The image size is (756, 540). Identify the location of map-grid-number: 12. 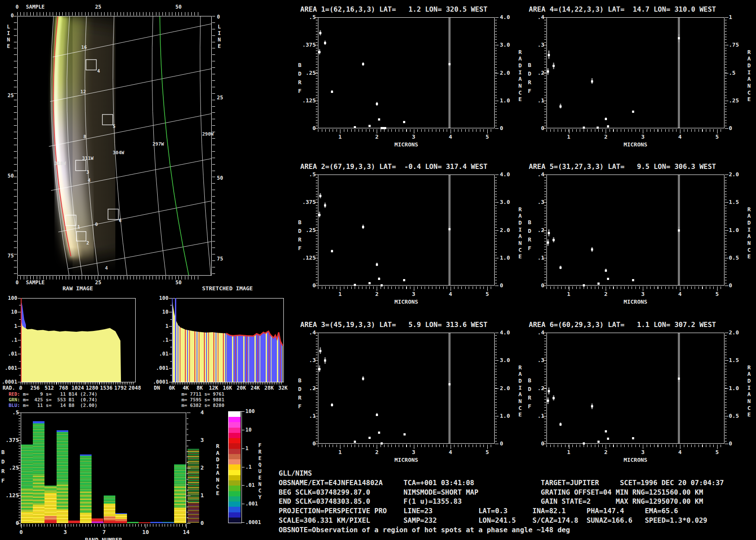
(83, 92).